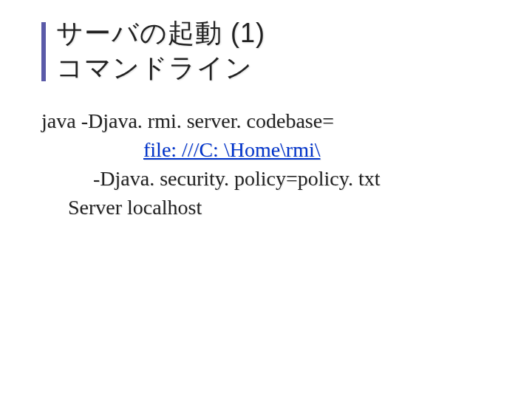 The image size is (532, 399). What do you see at coordinates (275, 207) in the screenshot?
I see `cmd-line-4: Server localhost` at bounding box center [275, 207].